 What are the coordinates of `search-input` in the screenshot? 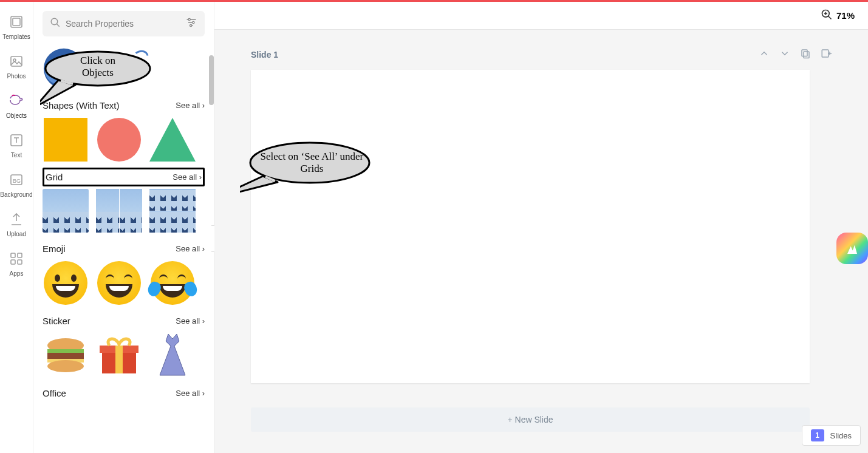 It's located at (125, 24).